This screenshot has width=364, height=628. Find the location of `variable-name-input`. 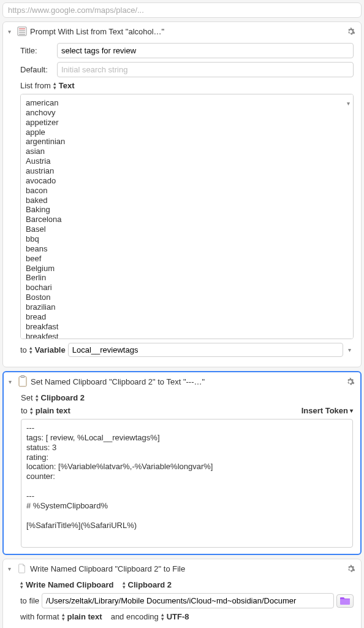

variable-name-input is located at coordinates (206, 350).